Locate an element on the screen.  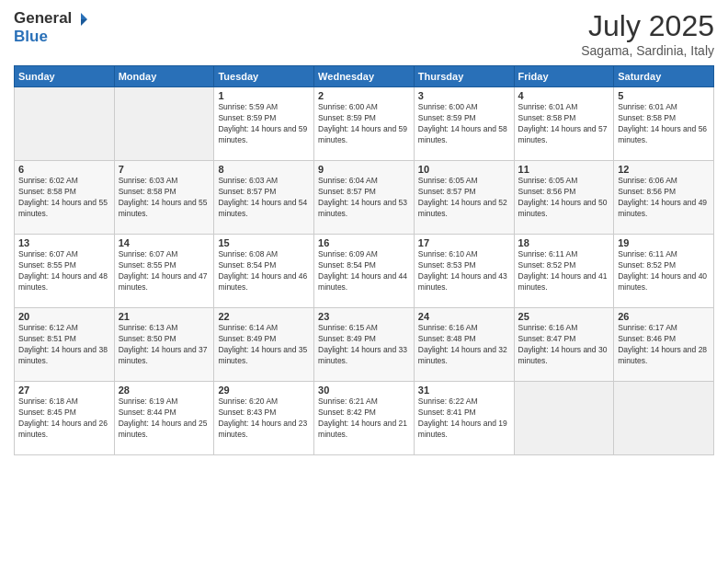
calendar-cell: 24Sunrise: 6:16 AMSunset: 8:48 PMDayligh… is located at coordinates (463, 345).